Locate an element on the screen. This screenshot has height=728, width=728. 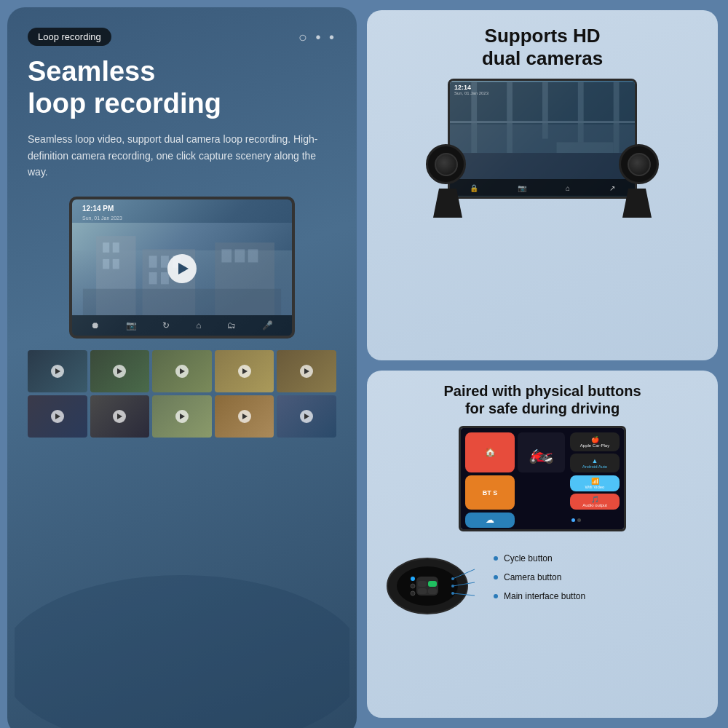
main-title: Seamless loop recording is located at coordinates (182, 87).